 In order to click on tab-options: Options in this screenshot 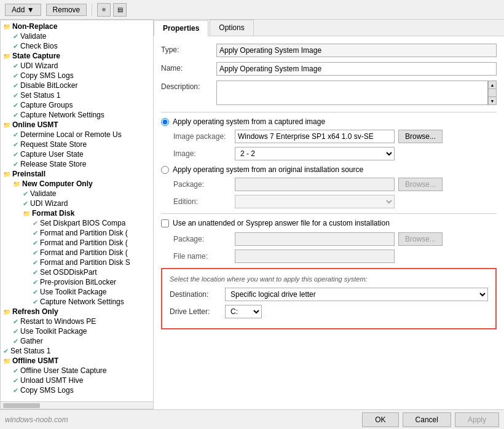, I will do `click(231, 28)`.